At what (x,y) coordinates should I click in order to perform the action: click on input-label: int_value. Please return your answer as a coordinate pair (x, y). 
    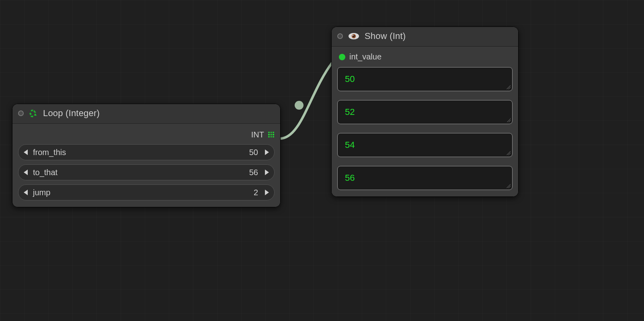
    Looking at the image, I should click on (365, 57).